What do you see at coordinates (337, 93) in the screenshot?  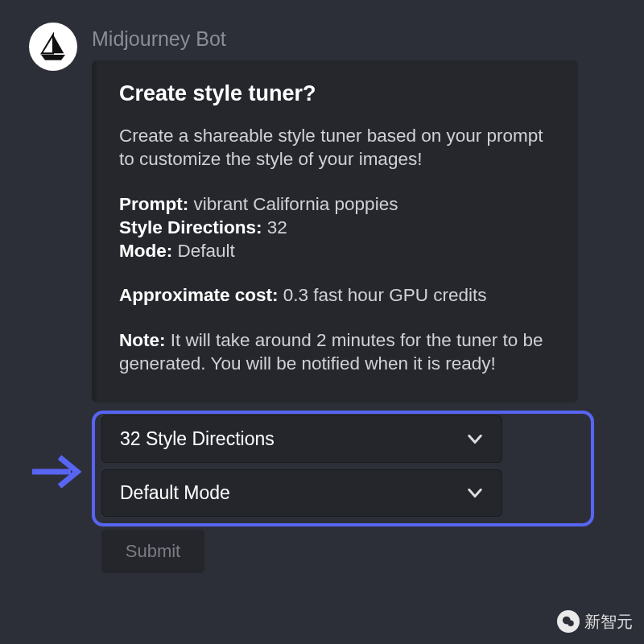 I see `embed-title: Create style tuner?` at bounding box center [337, 93].